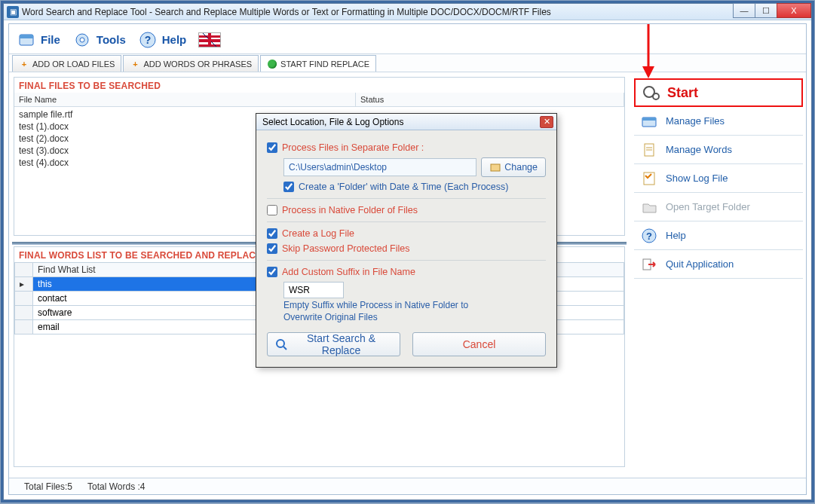 This screenshot has height=504, width=815. Describe the element at coordinates (480, 344) in the screenshot. I see `cancel-button: Cancel` at that location.